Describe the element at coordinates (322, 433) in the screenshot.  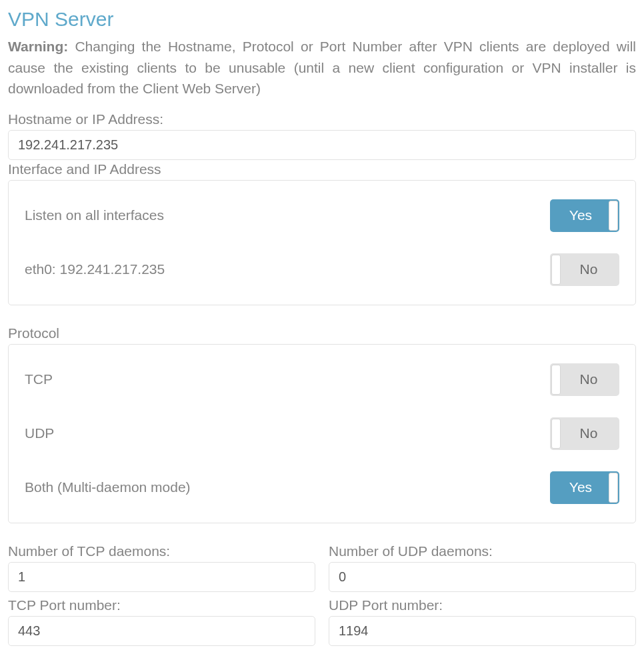
I see `protocol-row-udp: UDP No` at that location.